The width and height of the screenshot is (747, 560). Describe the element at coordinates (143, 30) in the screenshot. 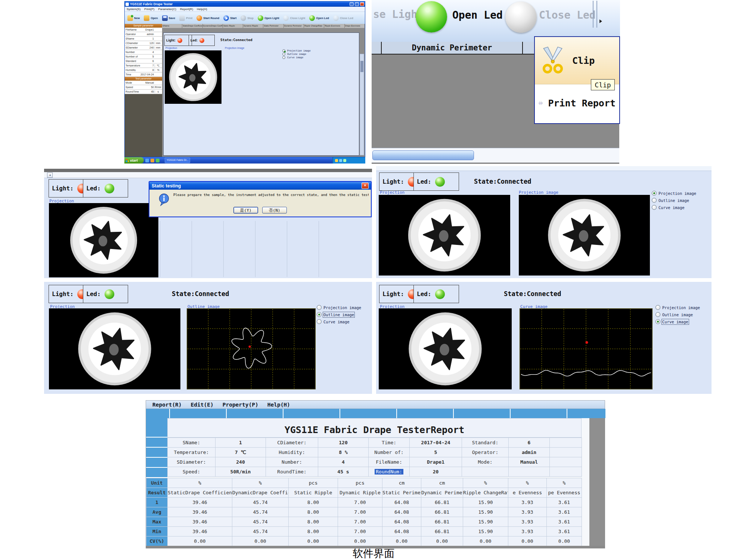

I see `param-row: FileName Drape1` at that location.